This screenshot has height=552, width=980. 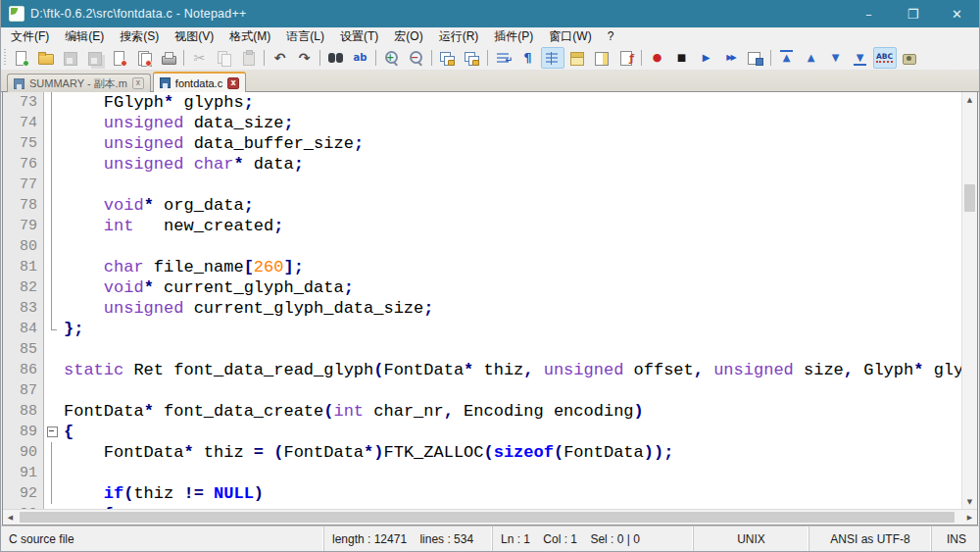 What do you see at coordinates (909, 58) in the screenshot?
I see `doc-monitor-button` at bounding box center [909, 58].